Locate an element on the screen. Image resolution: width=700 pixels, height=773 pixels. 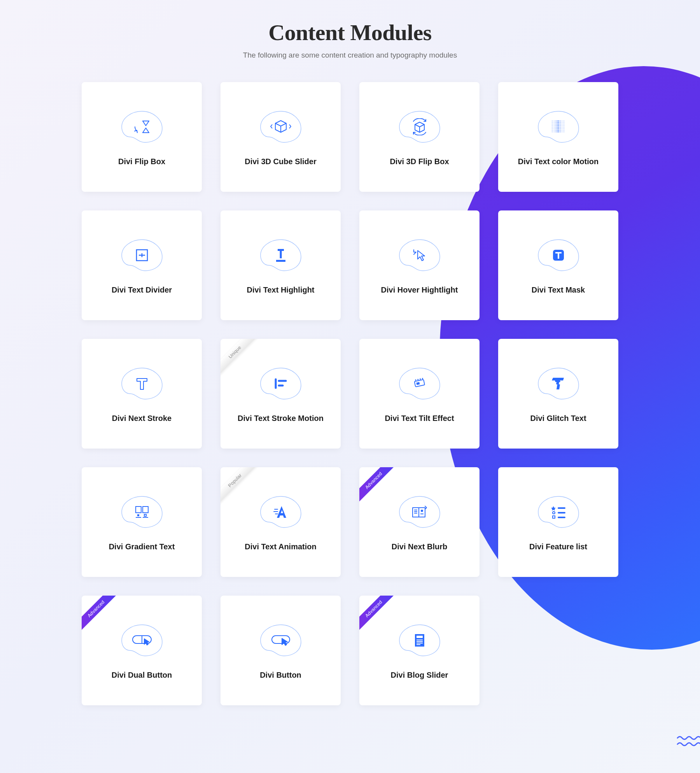
module-card-9: Unique Divi Text Stroke Motion is located at coordinates (281, 394).